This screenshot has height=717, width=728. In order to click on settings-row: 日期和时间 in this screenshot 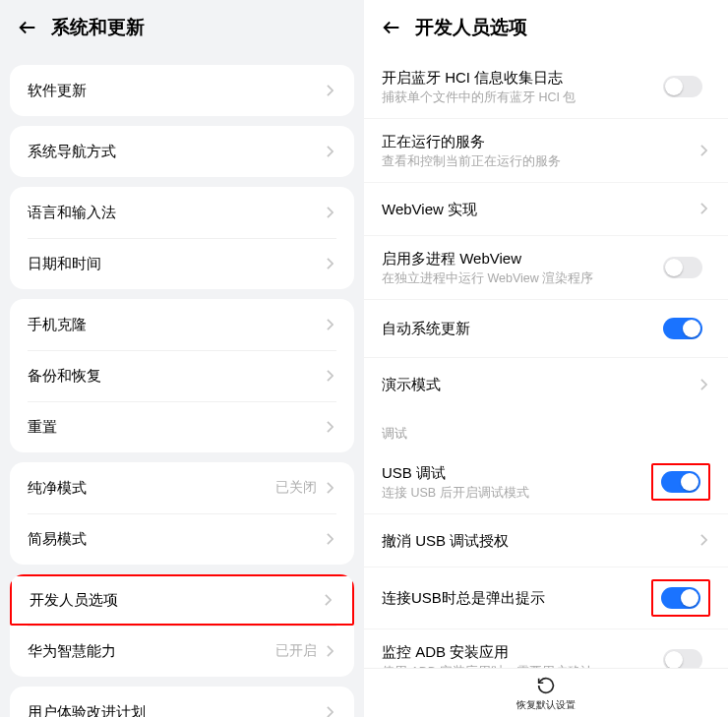, I will do `click(182, 264)`.